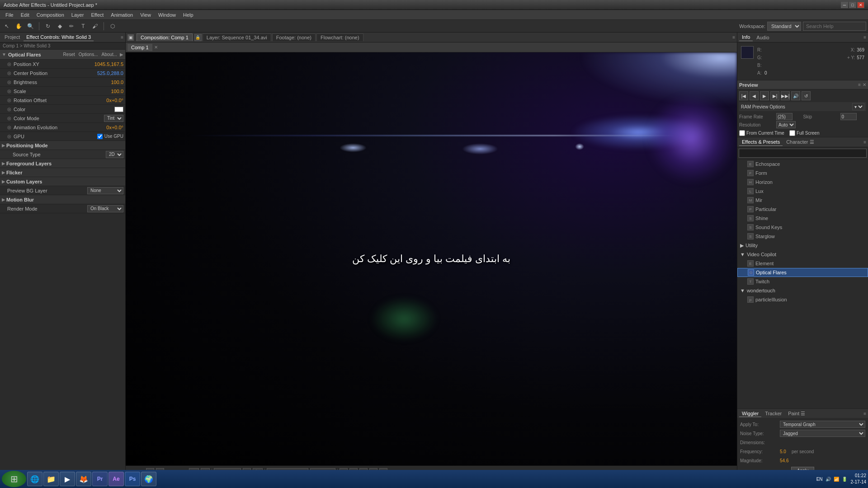 The height and width of the screenshot is (488, 868). What do you see at coordinates (803, 173) in the screenshot?
I see `effect-item-form: F Form` at bounding box center [803, 173].